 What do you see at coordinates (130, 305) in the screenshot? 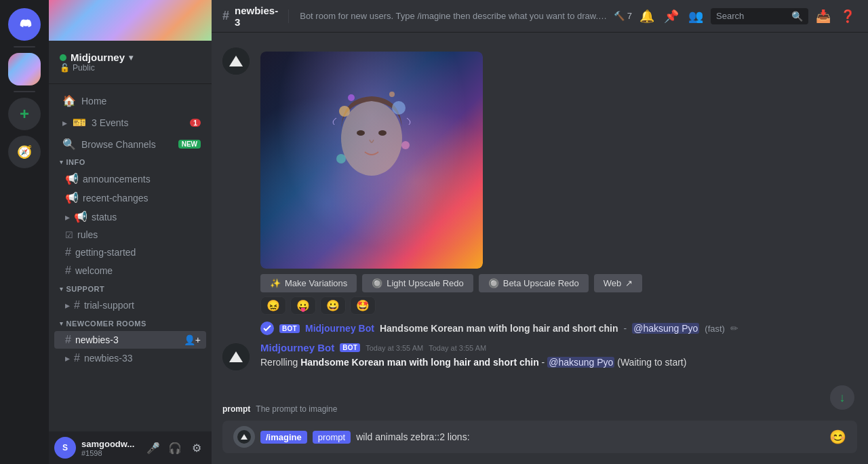
I see `channel-trial-support: ▸ # trial-support` at bounding box center [130, 305].